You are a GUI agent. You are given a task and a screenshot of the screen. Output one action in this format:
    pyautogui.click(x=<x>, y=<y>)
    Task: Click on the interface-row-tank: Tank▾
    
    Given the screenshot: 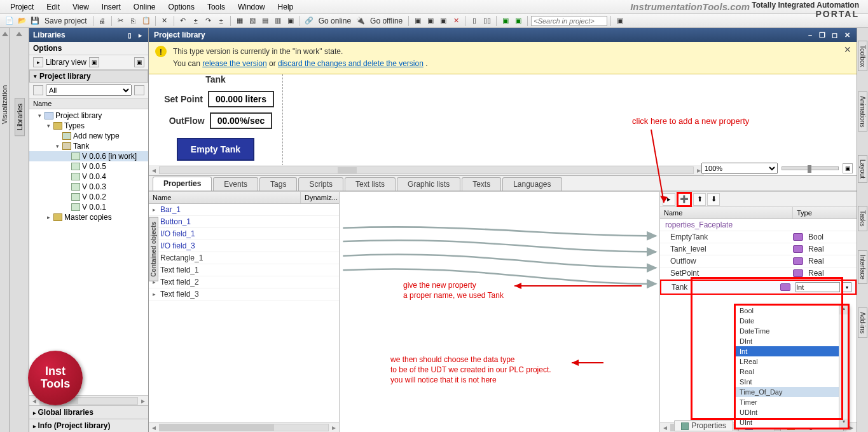 What is the action you would take?
    pyautogui.click(x=758, y=287)
    